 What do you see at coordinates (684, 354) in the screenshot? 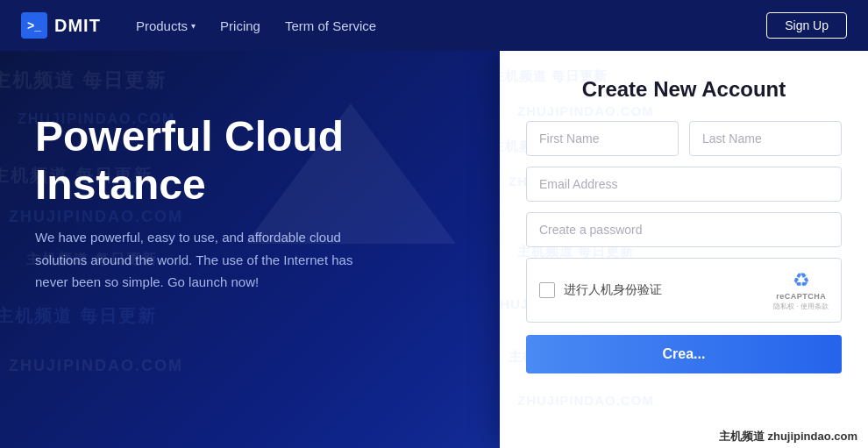
I see `create-account-button: Crea...` at bounding box center [684, 354].